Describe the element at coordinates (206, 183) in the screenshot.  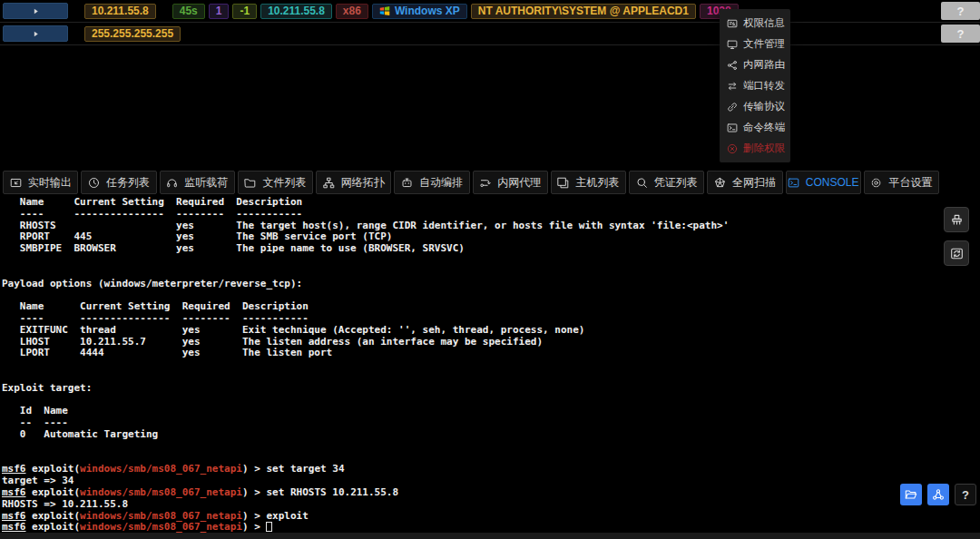
I see `tab-label: 监听载荷` at that location.